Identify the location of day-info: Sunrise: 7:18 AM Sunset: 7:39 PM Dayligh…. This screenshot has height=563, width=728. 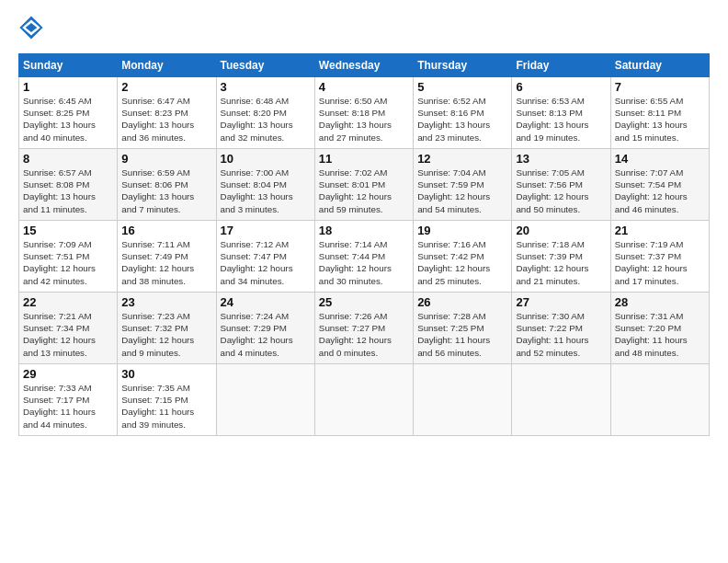
(561, 263).